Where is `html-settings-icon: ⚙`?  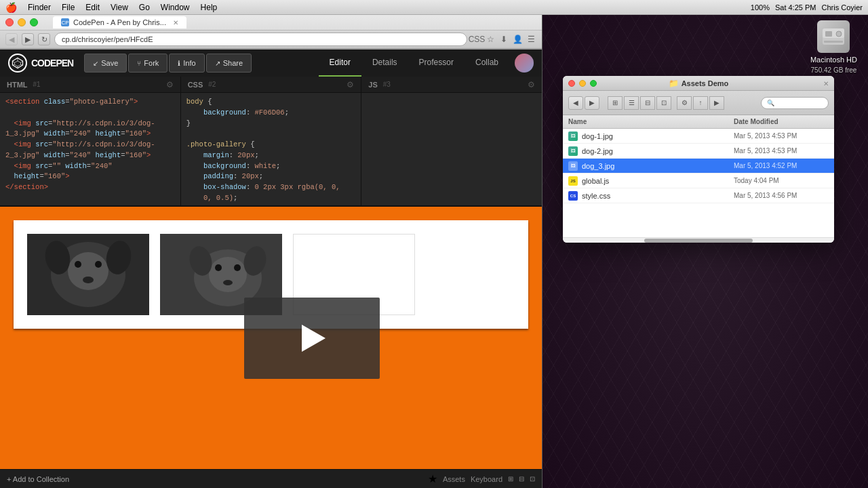 html-settings-icon: ⚙ is located at coordinates (170, 85).